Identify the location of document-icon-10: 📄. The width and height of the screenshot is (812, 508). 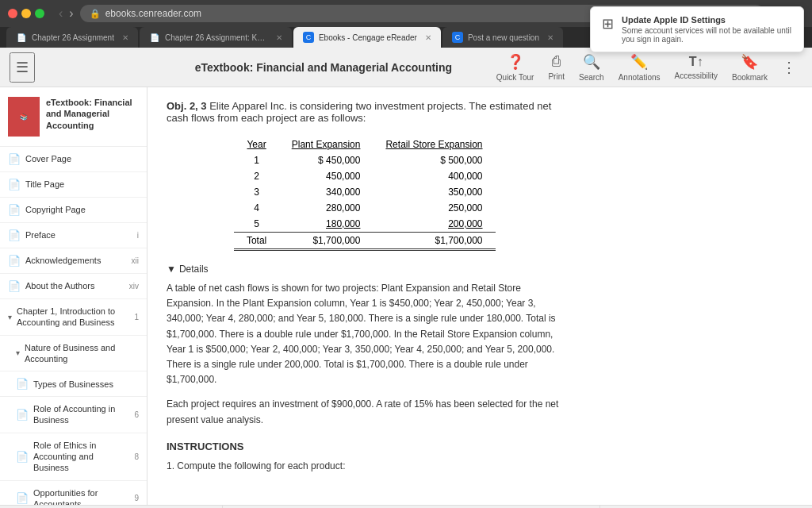
(22, 498).